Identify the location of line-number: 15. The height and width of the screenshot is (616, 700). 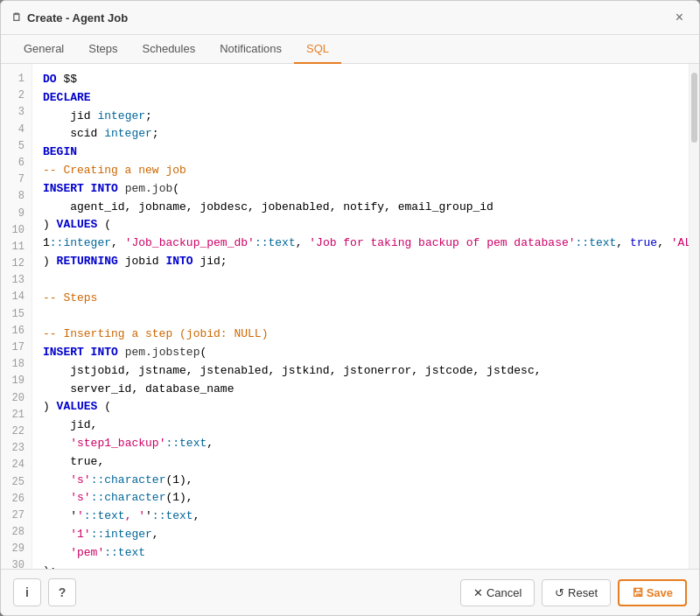
(16, 315).